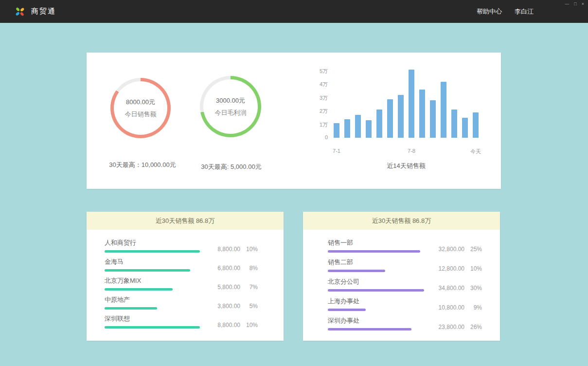  What do you see at coordinates (141, 114) in the screenshot?
I see `today-sales-label: 今日销售额` at bounding box center [141, 114].